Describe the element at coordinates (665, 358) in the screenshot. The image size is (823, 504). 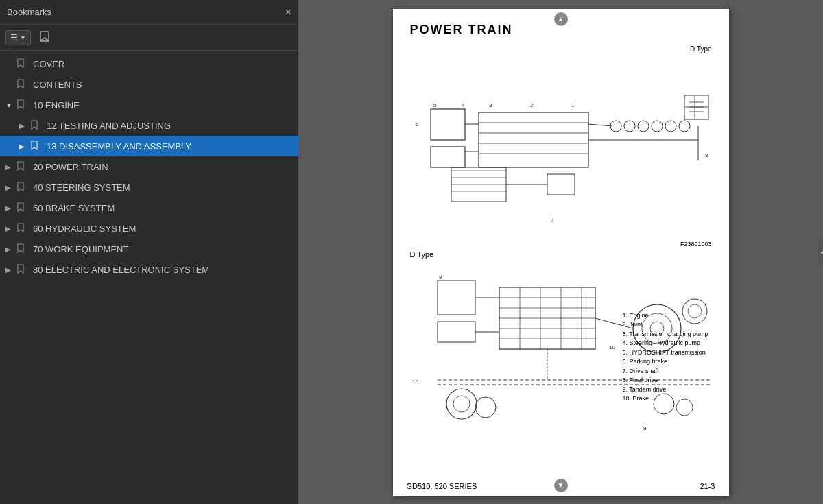
I see `legend-area: 1. Engine 2. Joint 3. Transmission charg…` at that location.